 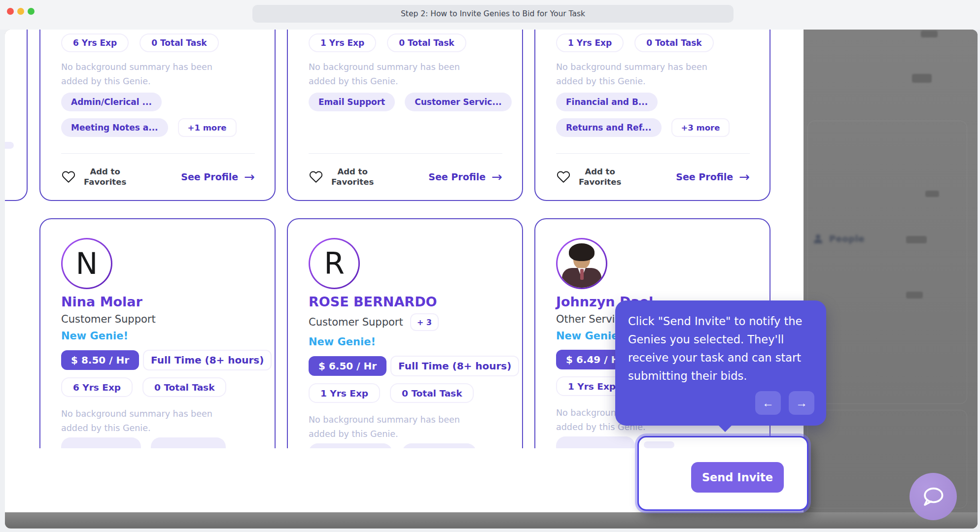 I want to click on hourly-rate-badge: $ 8.50 / Hr, so click(x=100, y=360).